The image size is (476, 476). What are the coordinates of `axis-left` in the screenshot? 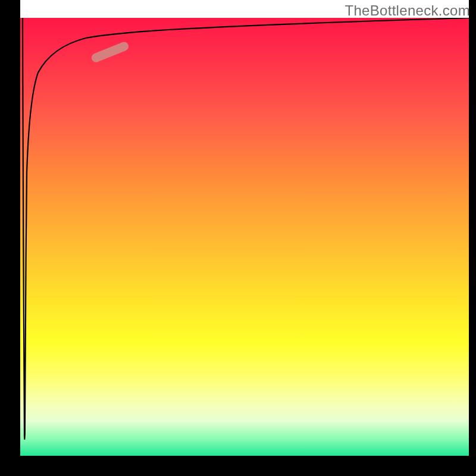 It's located at (10, 238).